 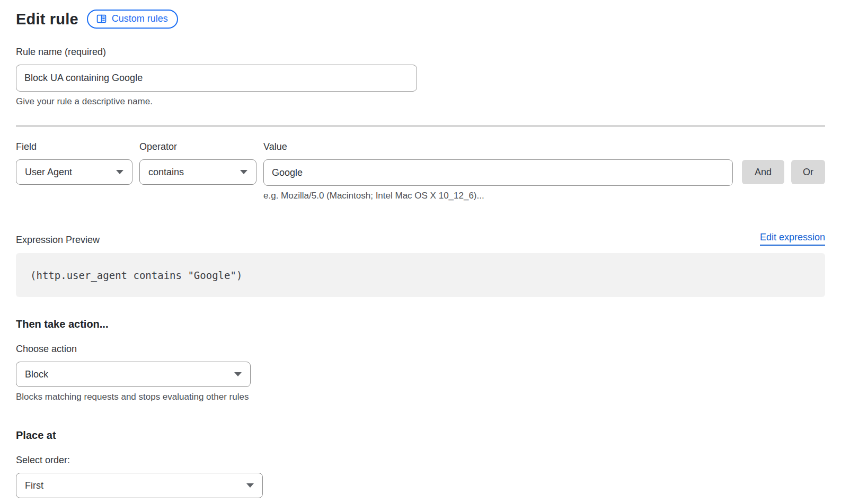 What do you see at coordinates (421, 461) in the screenshot?
I see `select-order-label: Select order:` at bounding box center [421, 461].